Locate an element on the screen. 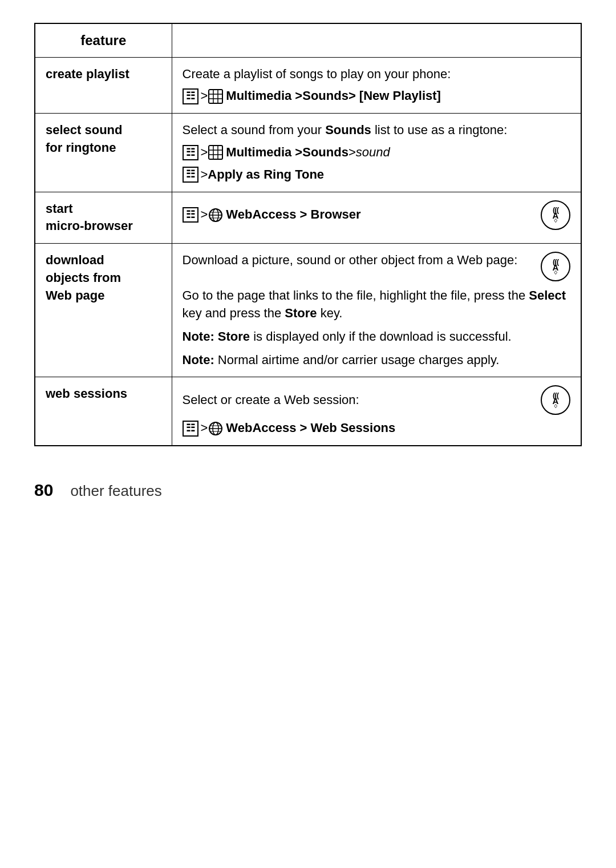 The width and height of the screenshot is (616, 868). wireless-symbol-2: ((( A ♢ is located at coordinates (556, 267).